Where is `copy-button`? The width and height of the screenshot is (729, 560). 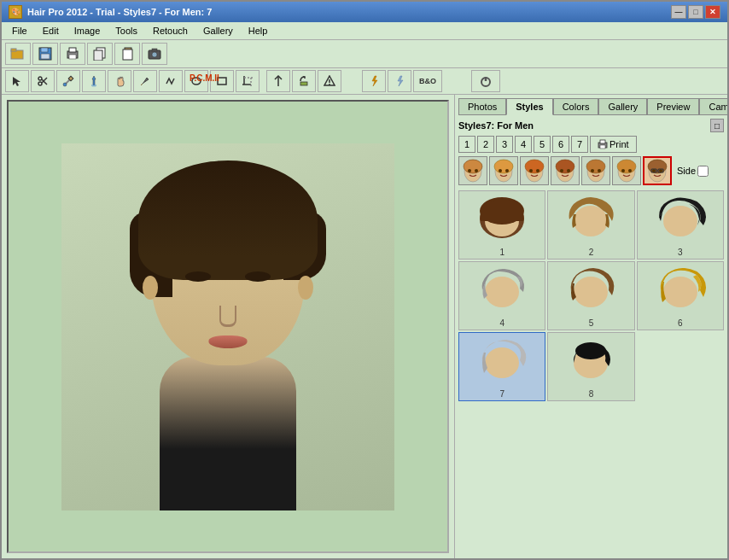
copy-button is located at coordinates (100, 54).